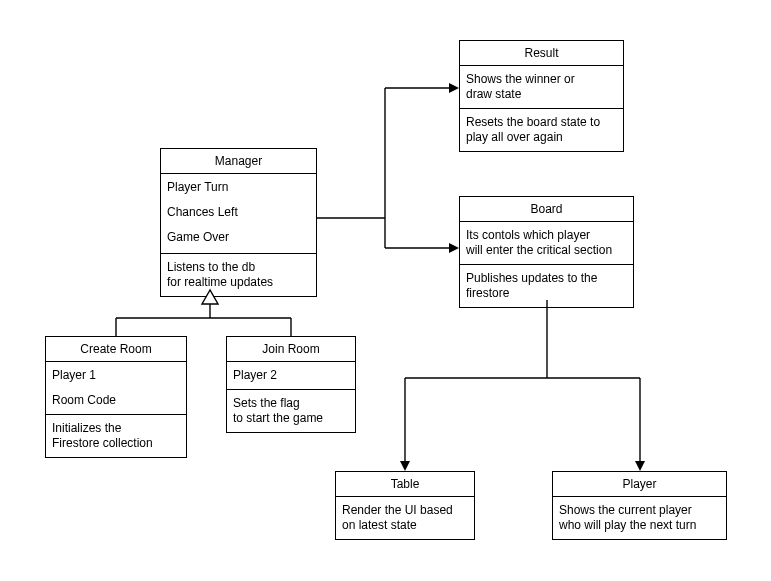 The width and height of the screenshot is (771, 581). Describe the element at coordinates (238, 214) in the screenshot. I see `manager-attributes: Player Turn Chances Left Game Over` at that location.